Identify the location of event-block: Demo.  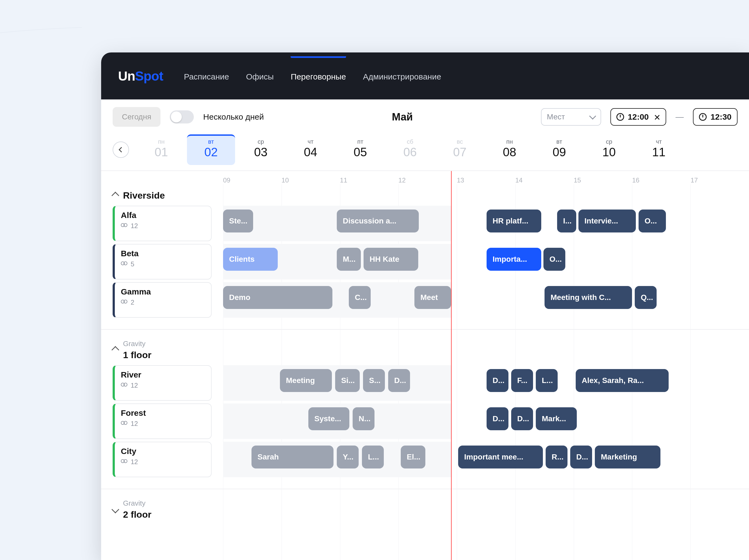
(278, 297).